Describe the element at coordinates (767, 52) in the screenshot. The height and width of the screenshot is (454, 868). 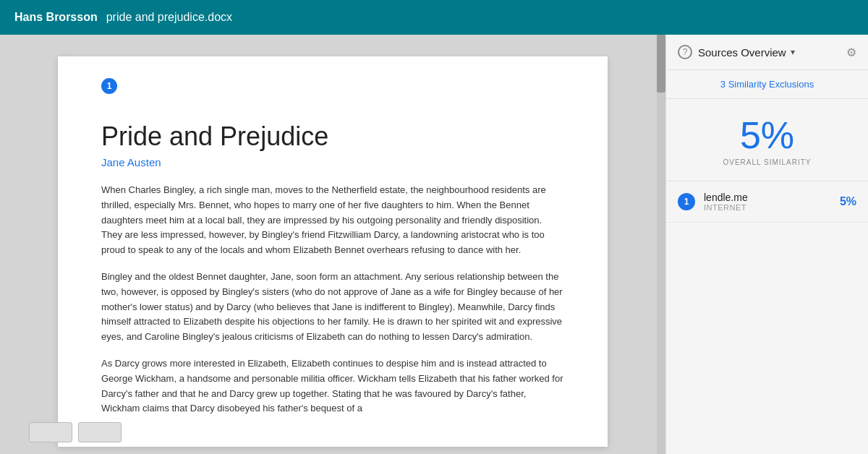
I see `panel-header: ? Sources Overview ▾ ⚙` at that location.